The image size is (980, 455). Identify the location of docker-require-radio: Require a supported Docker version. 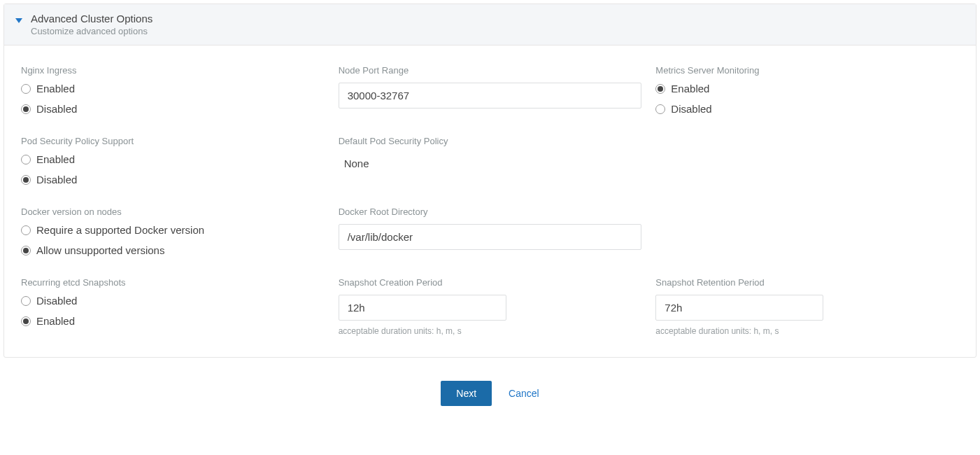
(173, 230).